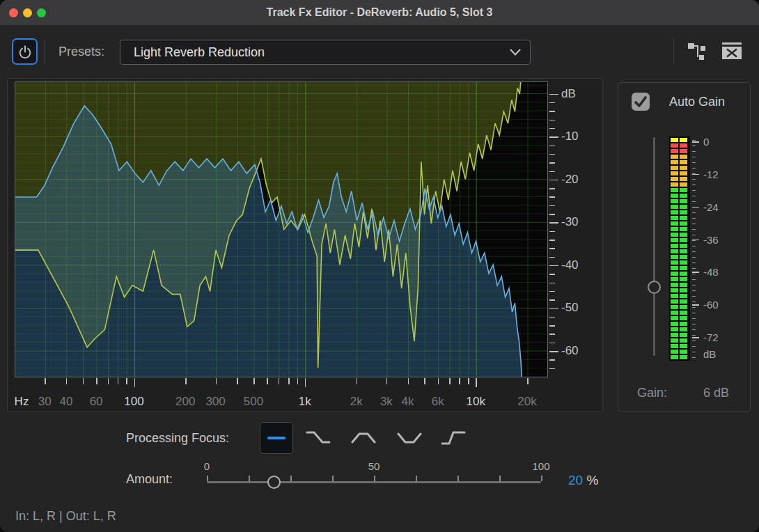 This screenshot has width=759, height=532. I want to click on focus-high-cut-button, so click(318, 438).